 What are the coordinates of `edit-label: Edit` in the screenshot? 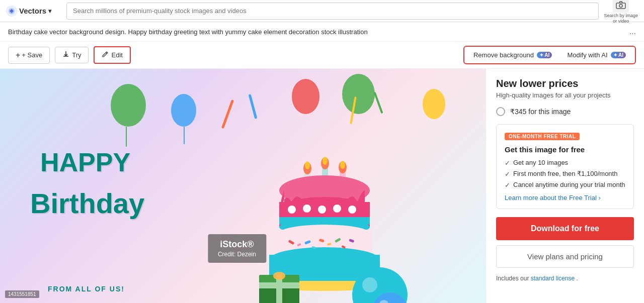 It's located at (117, 55).